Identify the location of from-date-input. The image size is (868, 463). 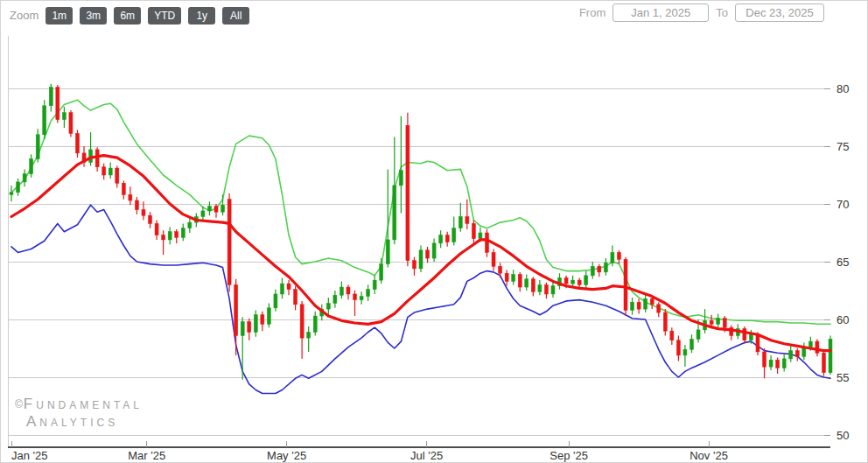
(661, 12).